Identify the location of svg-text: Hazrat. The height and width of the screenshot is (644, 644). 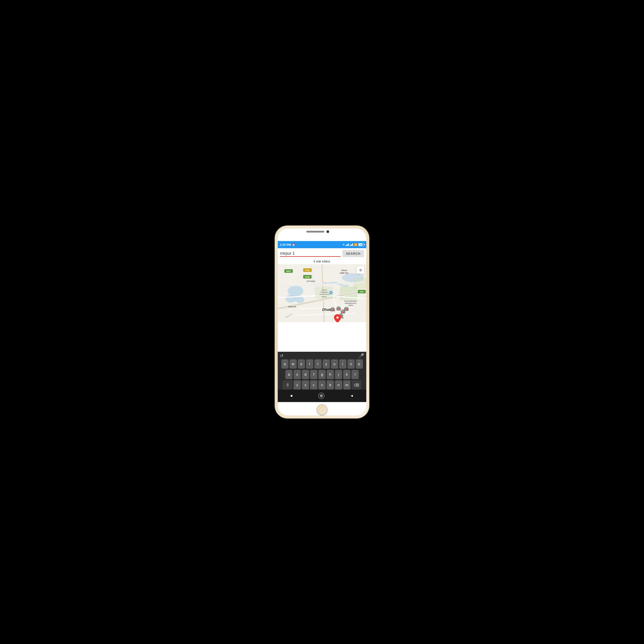
(324, 290).